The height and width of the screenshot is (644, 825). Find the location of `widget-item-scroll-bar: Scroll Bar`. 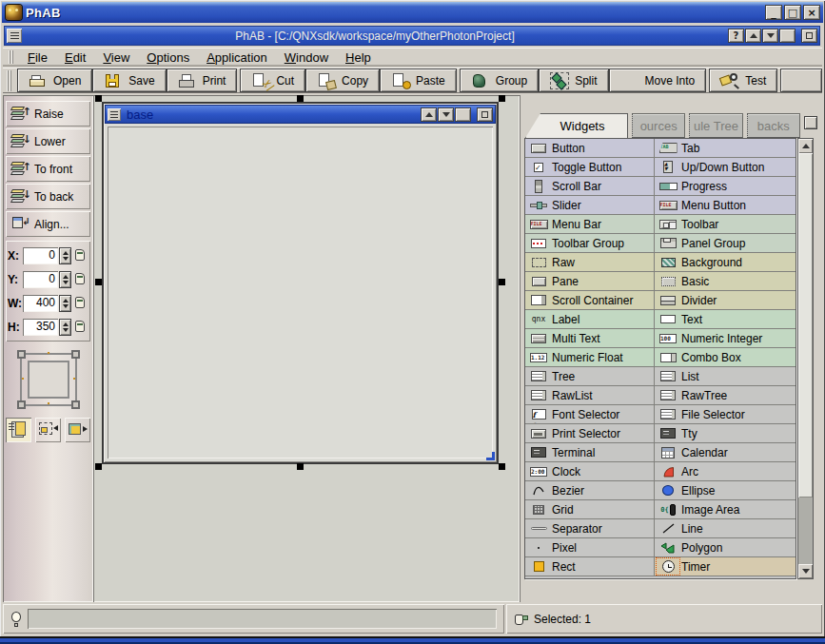

widget-item-scroll-bar: Scroll Bar is located at coordinates (590, 186).